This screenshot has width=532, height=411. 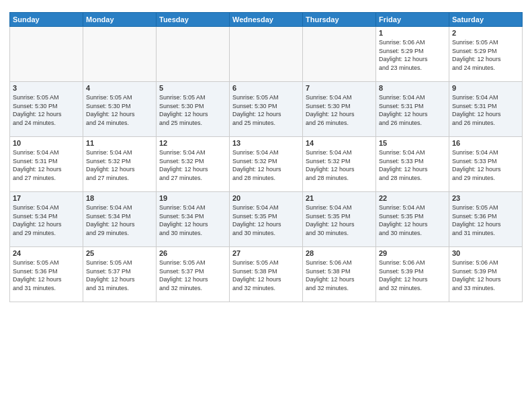 I want to click on day-number: 16, so click(x=486, y=143).